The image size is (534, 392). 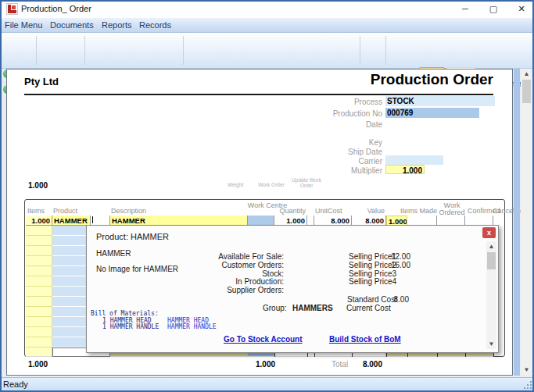 What do you see at coordinates (306, 183) in the screenshot?
I see `update-work-order-mini-header: Update Work Order` at bounding box center [306, 183].